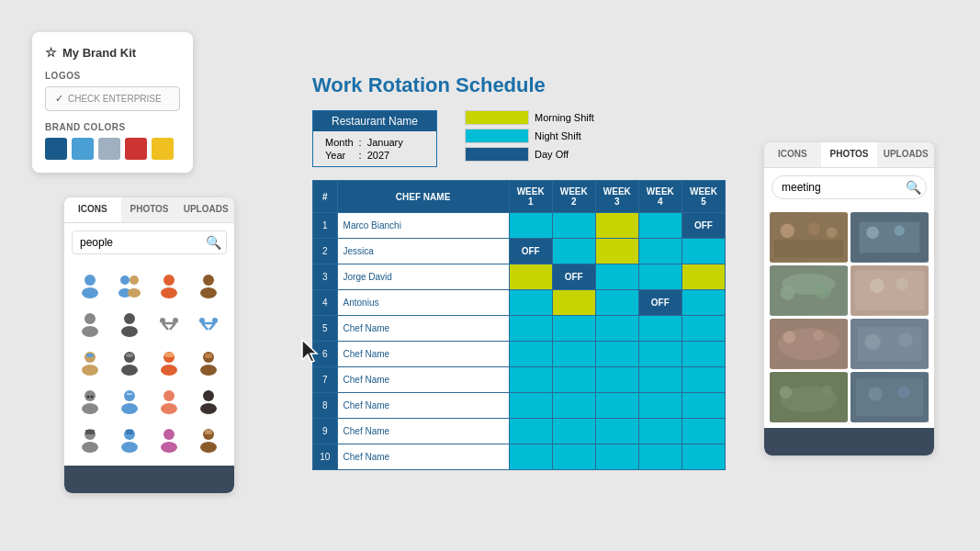 This screenshot has width=980, height=551. I want to click on icons-search-icon: 🔍, so click(213, 242).